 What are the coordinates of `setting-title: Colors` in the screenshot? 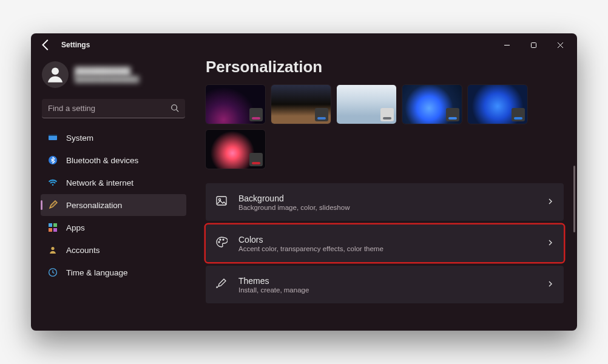 It's located at (388, 240).